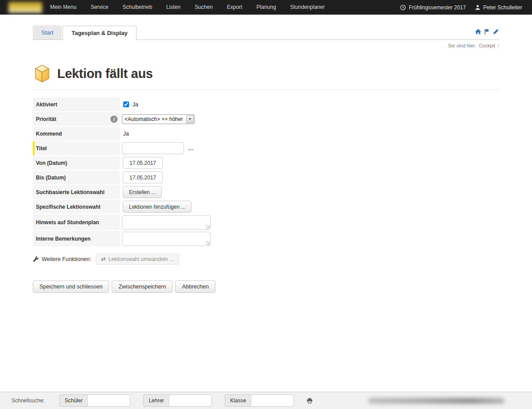  I want to click on form-row-spezifische-lektionswahl: Spezifische Lektionswahl Lektionen hinzu…, so click(139, 206).